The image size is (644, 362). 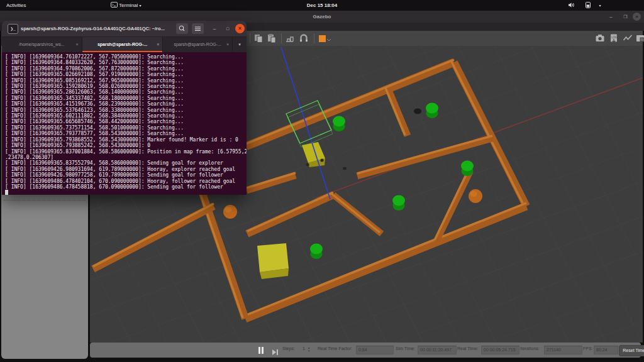 What do you see at coordinates (530, 348) in the screenshot?
I see `iterations-label: Iterations:` at bounding box center [530, 348].